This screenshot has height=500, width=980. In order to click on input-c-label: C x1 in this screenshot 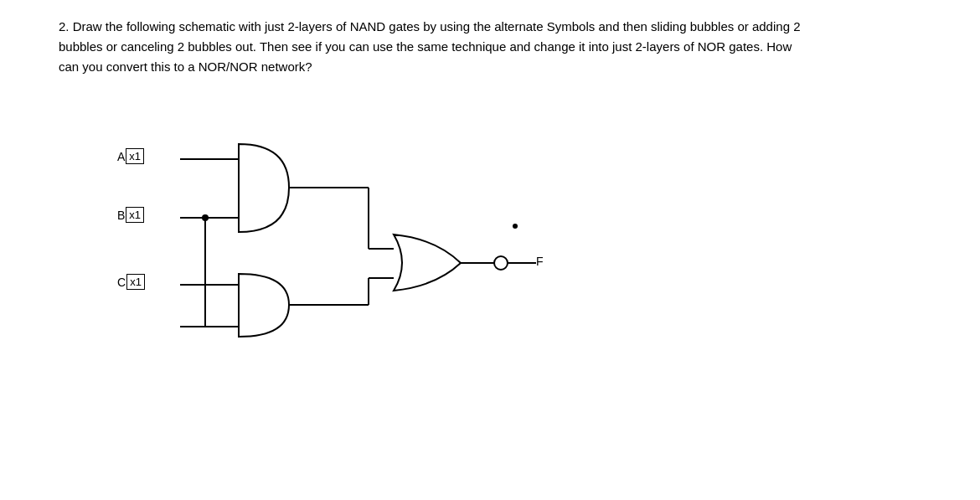, I will do `click(131, 281)`.